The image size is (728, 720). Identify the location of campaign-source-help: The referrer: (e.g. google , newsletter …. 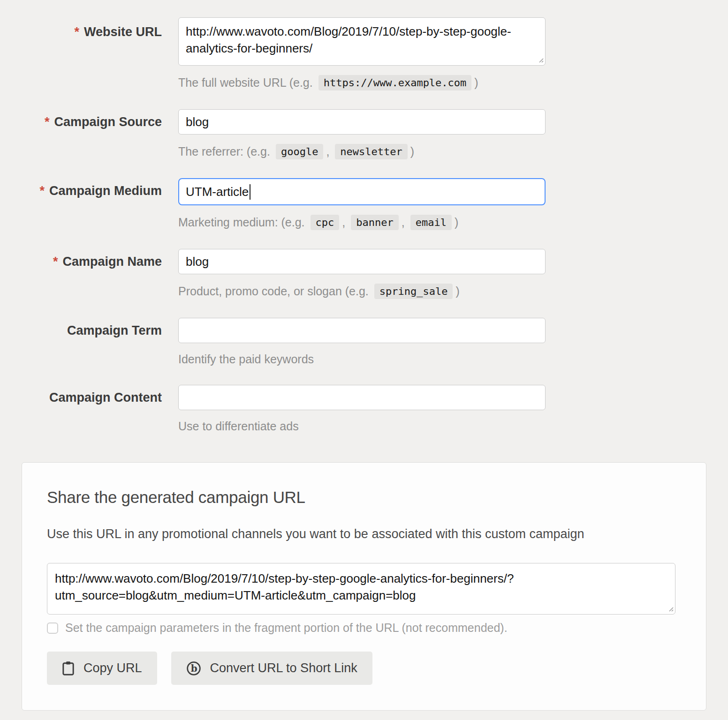
(362, 152).